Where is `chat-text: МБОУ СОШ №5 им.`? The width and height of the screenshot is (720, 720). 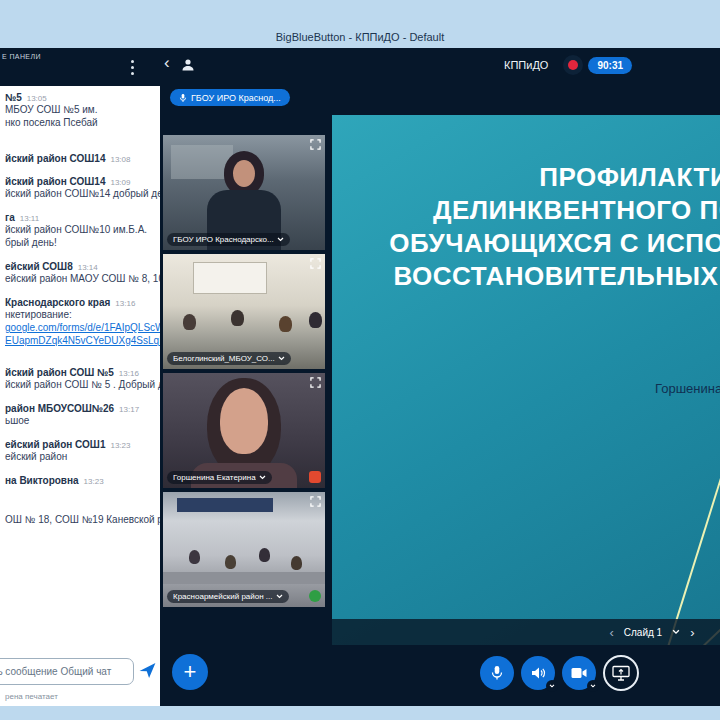
chat-text: МБОУ СОШ №5 им. is located at coordinates (82, 110).